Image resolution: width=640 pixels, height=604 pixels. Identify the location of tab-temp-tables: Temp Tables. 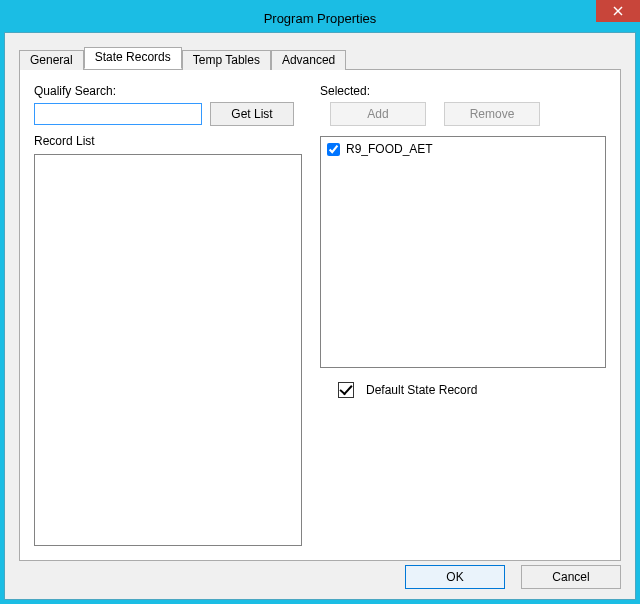
(226, 60).